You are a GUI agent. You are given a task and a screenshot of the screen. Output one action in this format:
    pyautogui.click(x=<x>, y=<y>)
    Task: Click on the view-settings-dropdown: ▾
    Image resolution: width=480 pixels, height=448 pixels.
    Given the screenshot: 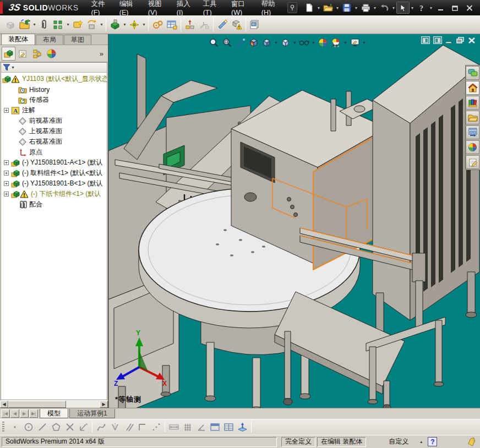 What is the action you would take?
    pyautogui.click(x=364, y=43)
    